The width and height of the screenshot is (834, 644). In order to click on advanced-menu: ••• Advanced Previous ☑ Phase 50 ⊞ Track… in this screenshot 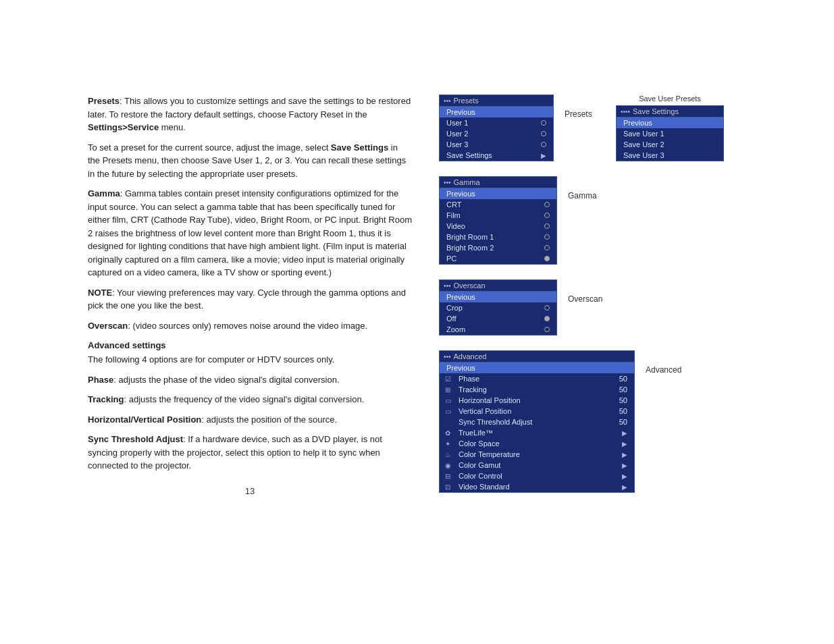, I will do `click(537, 421)`.